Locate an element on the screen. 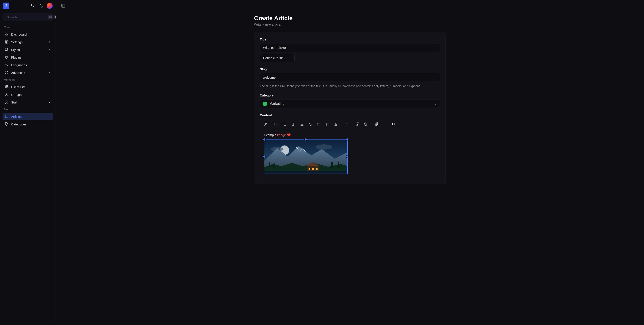  sidebar-item-advanced: Advanced is located at coordinates (28, 72).